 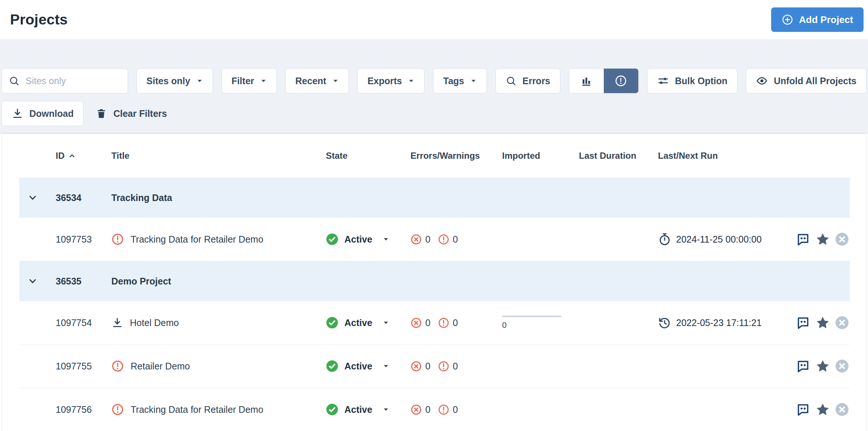 What do you see at coordinates (692, 81) in the screenshot?
I see `bulk-option-button: Bulk Option` at bounding box center [692, 81].